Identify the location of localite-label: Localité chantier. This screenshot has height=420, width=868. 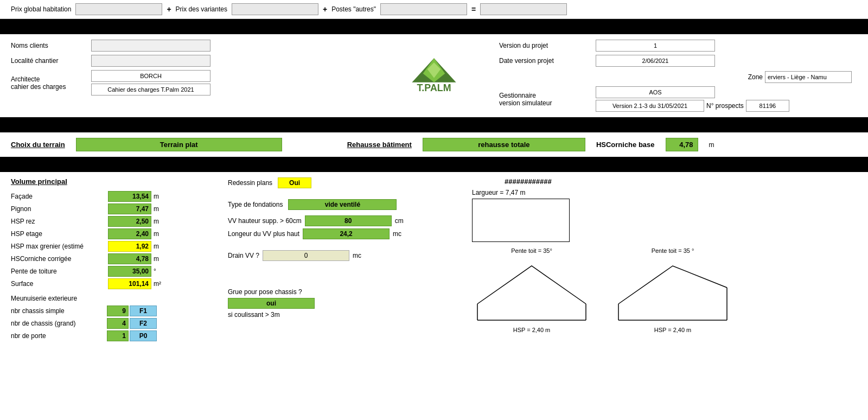
(49, 61).